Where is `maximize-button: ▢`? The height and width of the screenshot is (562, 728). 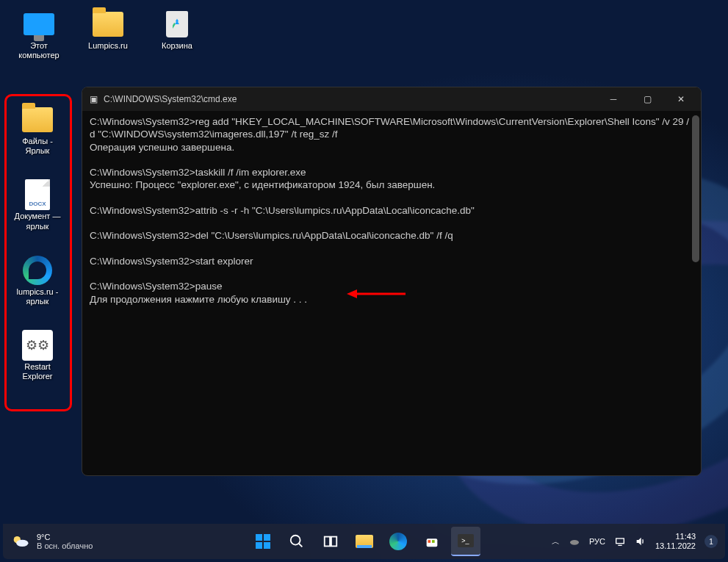 maximize-button: ▢ is located at coordinates (647, 99).